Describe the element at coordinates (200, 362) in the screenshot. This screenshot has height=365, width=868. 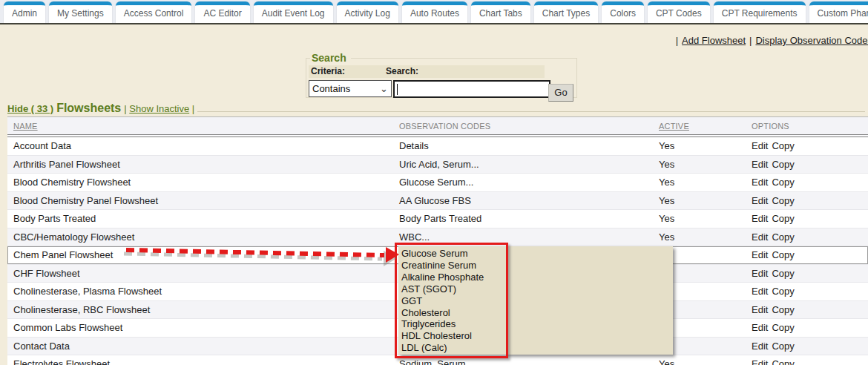
I see `name-cell: Electrolytes Flowsheet` at that location.